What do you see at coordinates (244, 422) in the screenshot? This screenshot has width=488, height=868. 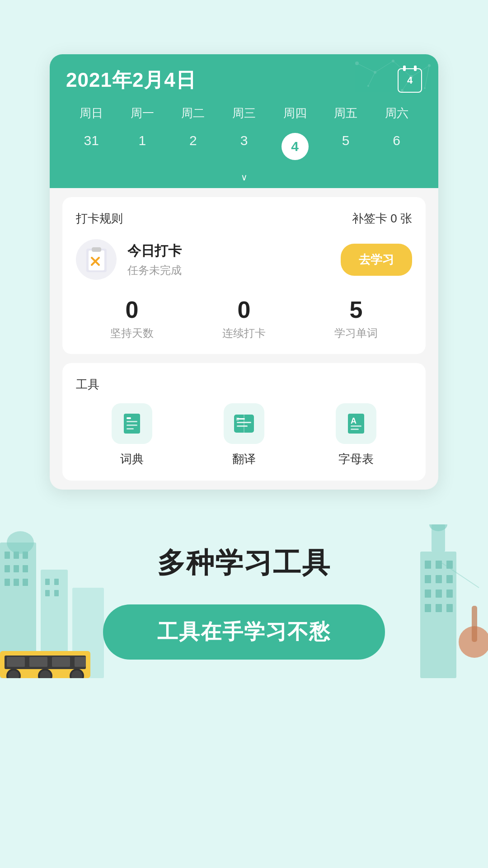 I see `tools-card: 工具 词典 ≡ 翻译` at bounding box center [244, 422].